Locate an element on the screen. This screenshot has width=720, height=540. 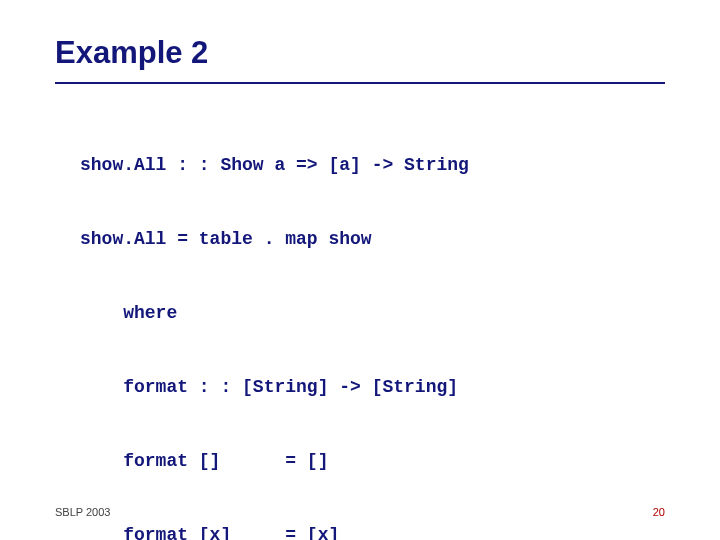
code-line: format : : [String] -> [String] is located at coordinates (380, 387).